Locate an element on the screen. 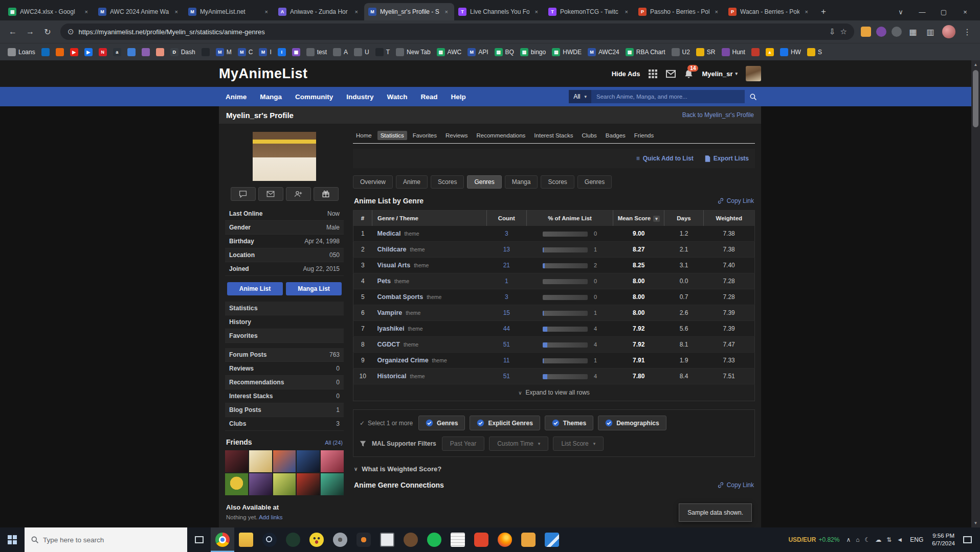  browser-menu-icon: ⋮ is located at coordinates (967, 32).